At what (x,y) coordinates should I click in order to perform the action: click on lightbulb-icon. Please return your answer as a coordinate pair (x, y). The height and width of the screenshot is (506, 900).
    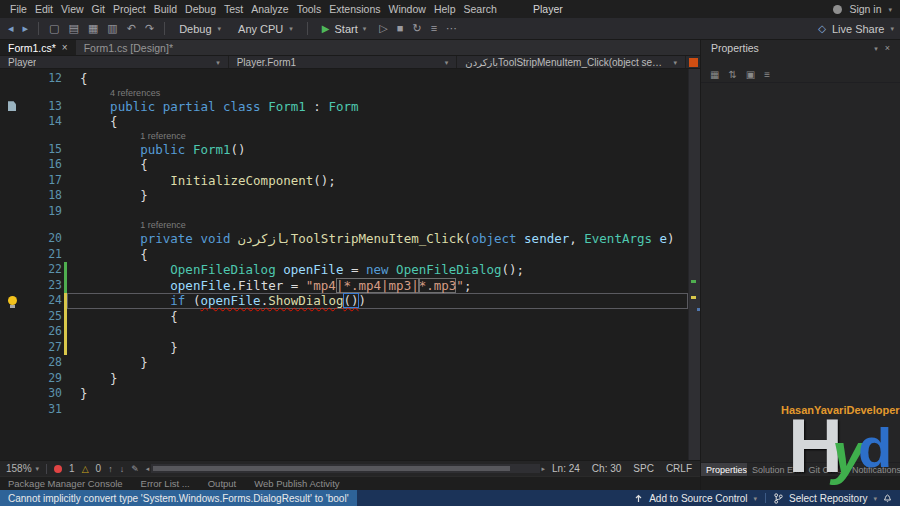
    Looking at the image, I should click on (12, 300).